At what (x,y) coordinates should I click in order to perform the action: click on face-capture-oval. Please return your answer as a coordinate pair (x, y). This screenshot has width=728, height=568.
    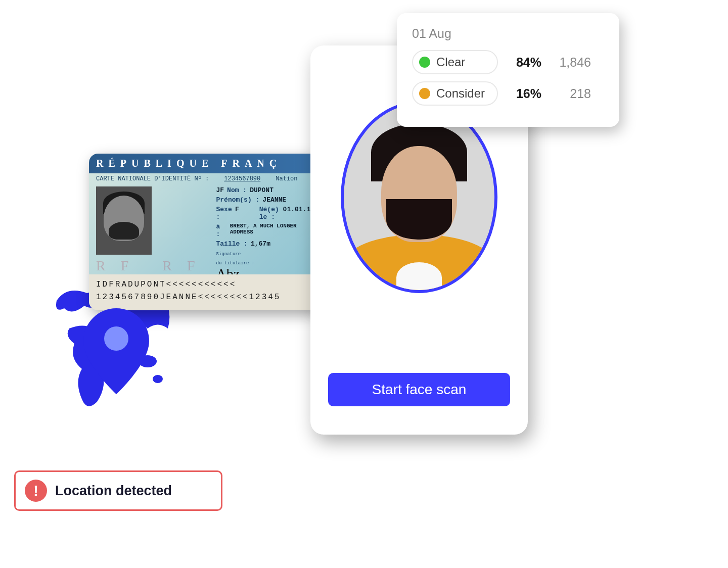
    Looking at the image, I should click on (419, 197).